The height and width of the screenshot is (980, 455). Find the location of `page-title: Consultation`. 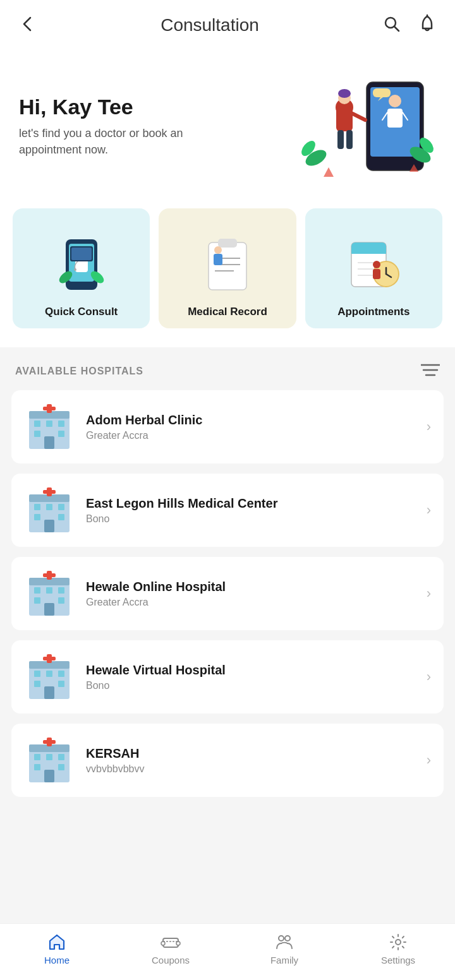

page-title: Consultation is located at coordinates (210, 25).